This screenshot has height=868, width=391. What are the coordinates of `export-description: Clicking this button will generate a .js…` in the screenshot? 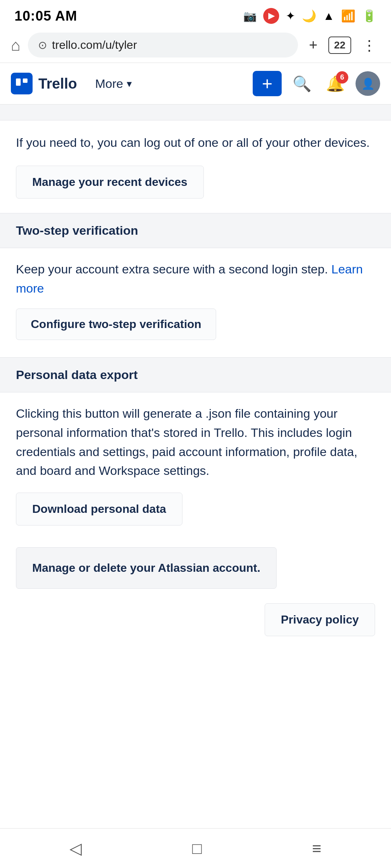 It's located at (196, 441).